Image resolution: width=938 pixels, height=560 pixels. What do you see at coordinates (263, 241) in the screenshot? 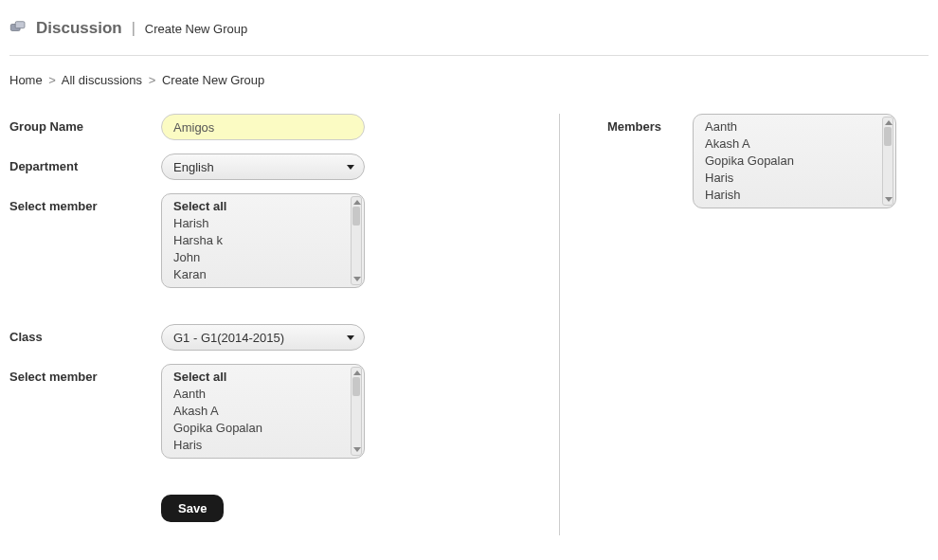
I see `select-member-dept-list: Select all Harish Harsha k John Karan` at bounding box center [263, 241].